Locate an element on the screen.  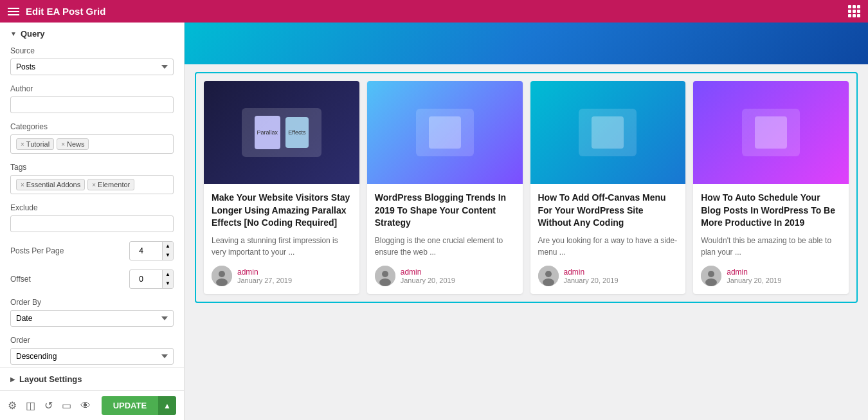
posts-per-page-field: Posts Per Page ▲ ▼ is located at coordinates (92, 251).